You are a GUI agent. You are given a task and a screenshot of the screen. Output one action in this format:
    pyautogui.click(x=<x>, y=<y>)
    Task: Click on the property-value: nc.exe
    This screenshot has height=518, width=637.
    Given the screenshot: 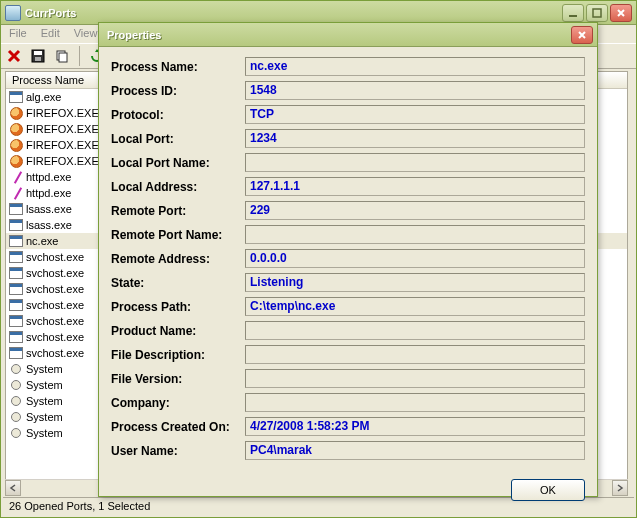 What is the action you would take?
    pyautogui.click(x=415, y=66)
    